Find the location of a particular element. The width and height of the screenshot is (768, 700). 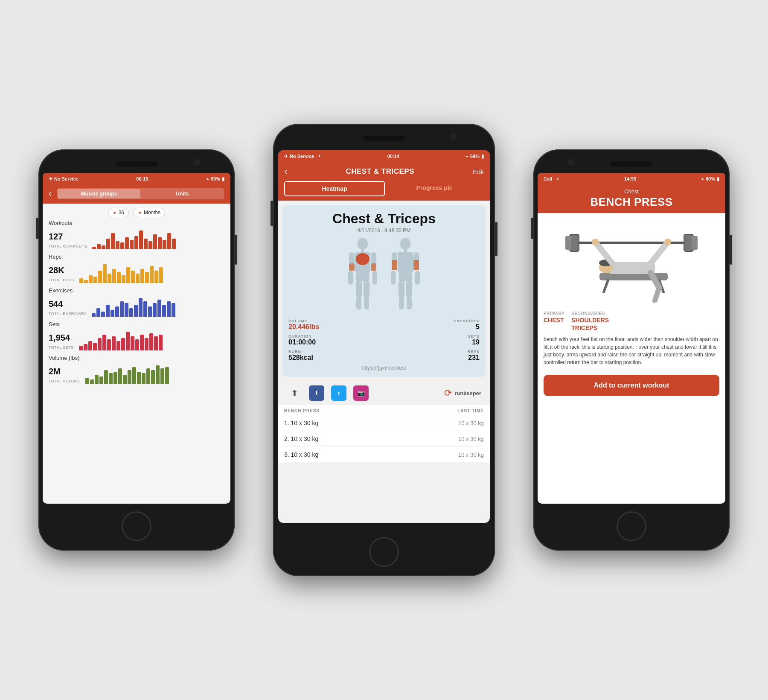

stat-value: 127 is located at coordinates (55, 236).